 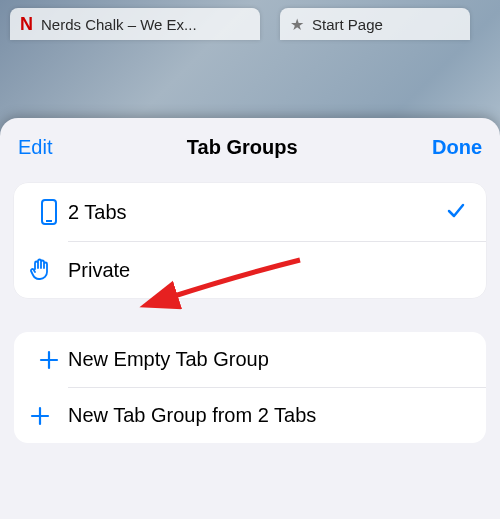 I want to click on favicon-letter: N, so click(x=26, y=24).